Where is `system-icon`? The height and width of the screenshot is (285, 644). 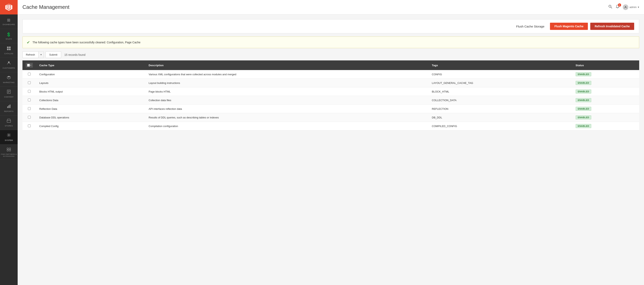 system-icon is located at coordinates (9, 136).